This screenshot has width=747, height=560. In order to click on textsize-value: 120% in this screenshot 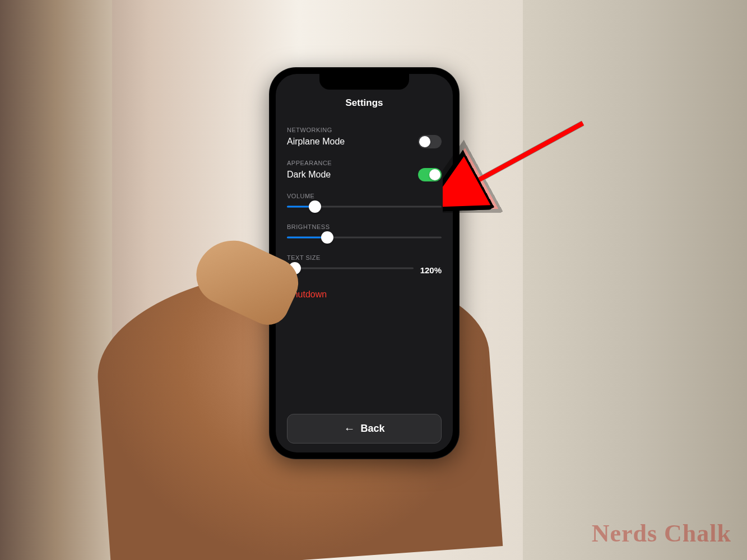, I will do `click(431, 270)`.